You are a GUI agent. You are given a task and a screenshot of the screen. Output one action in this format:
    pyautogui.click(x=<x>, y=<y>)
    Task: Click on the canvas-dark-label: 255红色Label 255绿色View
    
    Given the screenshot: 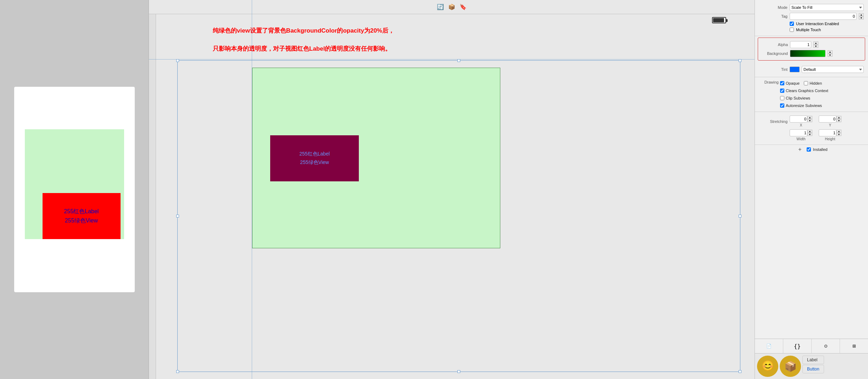 What is the action you would take?
    pyautogui.click(x=315, y=158)
    